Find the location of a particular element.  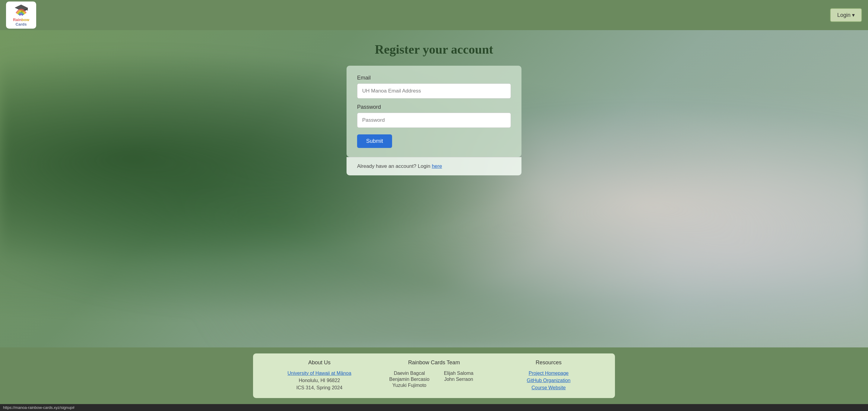

logo-svg is located at coordinates (21, 10).